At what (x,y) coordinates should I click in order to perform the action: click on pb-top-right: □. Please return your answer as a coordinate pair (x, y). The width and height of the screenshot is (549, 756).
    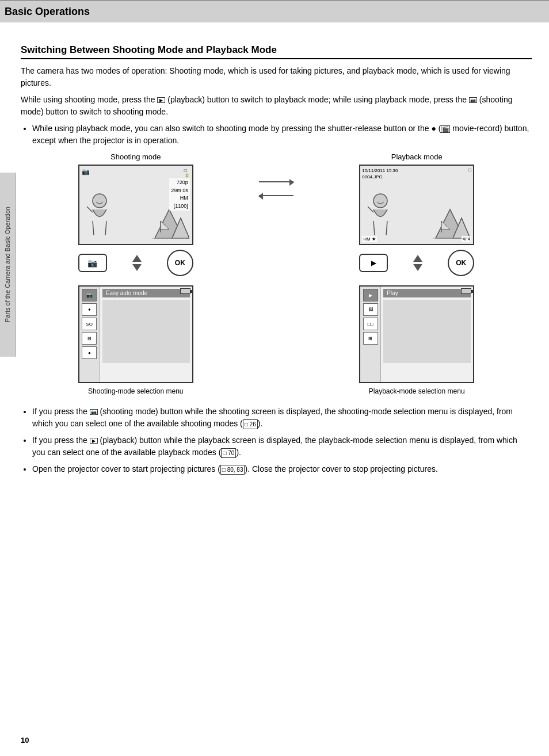
    Looking at the image, I should click on (470, 170).